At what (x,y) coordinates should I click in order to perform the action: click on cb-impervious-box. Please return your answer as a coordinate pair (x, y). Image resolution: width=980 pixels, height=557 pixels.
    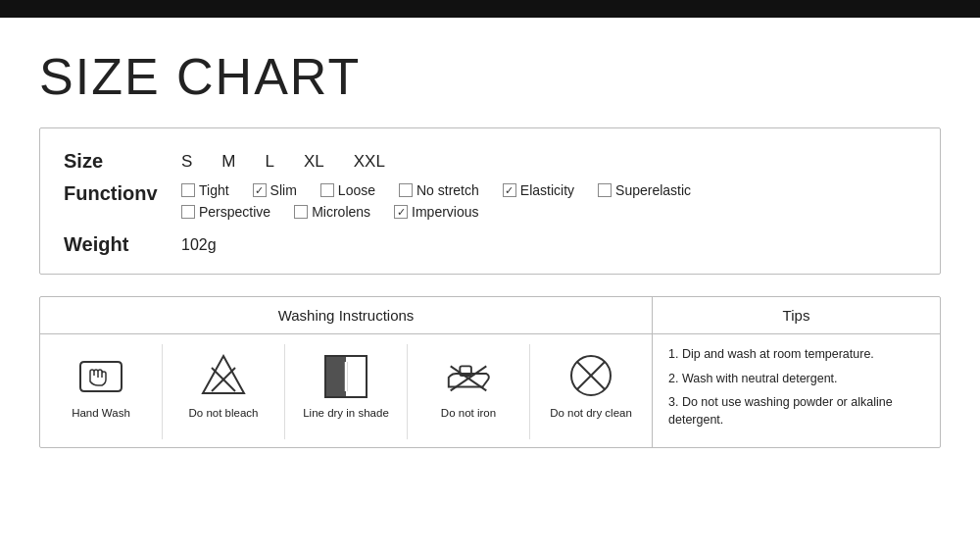
    Looking at the image, I should click on (401, 212).